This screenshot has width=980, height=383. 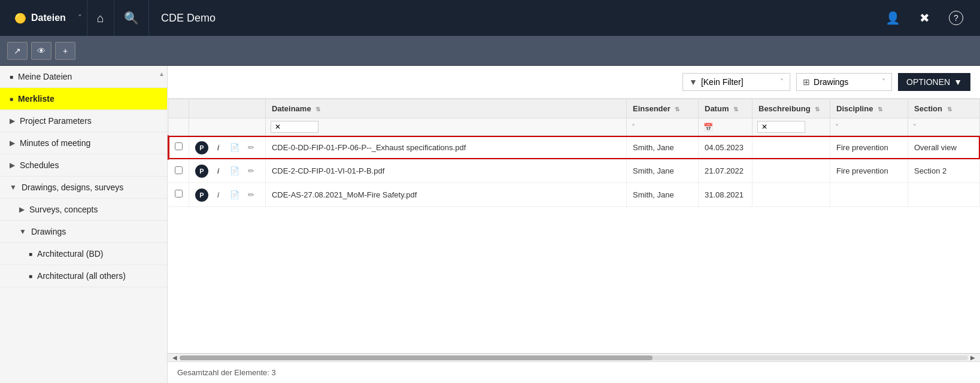 What do you see at coordinates (574, 148) in the screenshot?
I see `table-row: P i 📄 ✏ CDE-0-DD-FIP-01-FP-06-P--_Exhaus…` at bounding box center [574, 148].